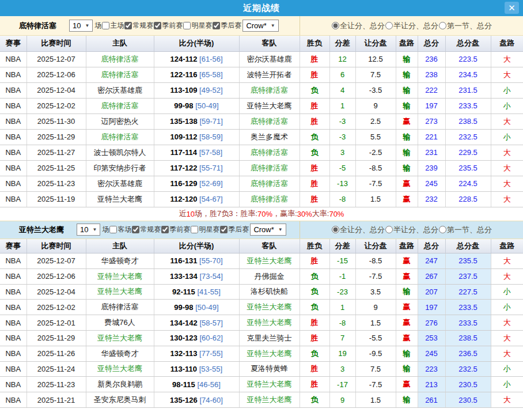 Image resolution: width=523 pixels, height=420 pixels. I want to click on filter-checkbox-label: 主场, so click(117, 25).